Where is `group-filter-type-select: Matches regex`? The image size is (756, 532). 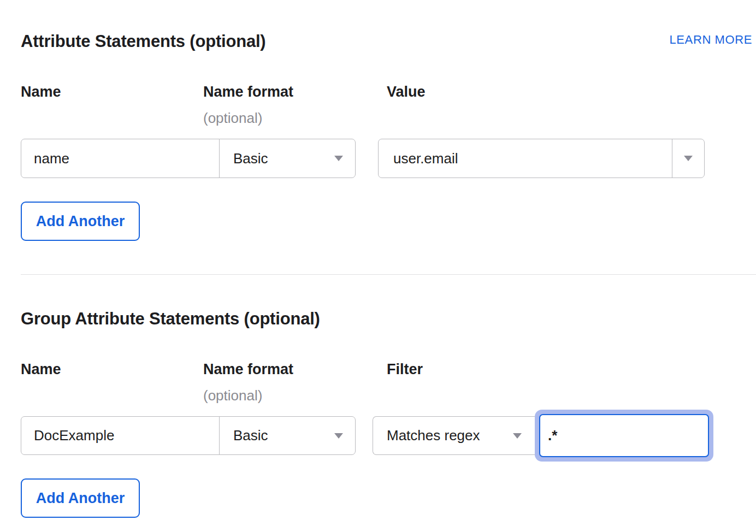 group-filter-type-select: Matches regex is located at coordinates (453, 436).